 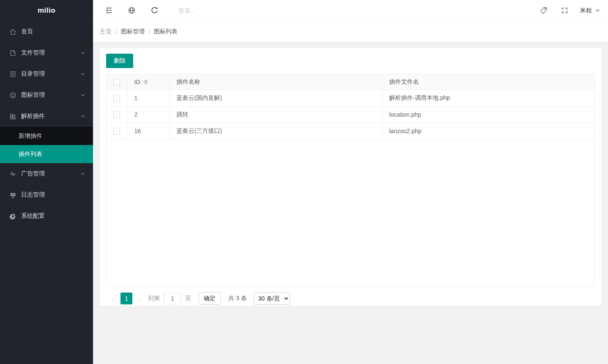 I want to click on sidebar-item-settings: 系统配置, so click(x=47, y=216).